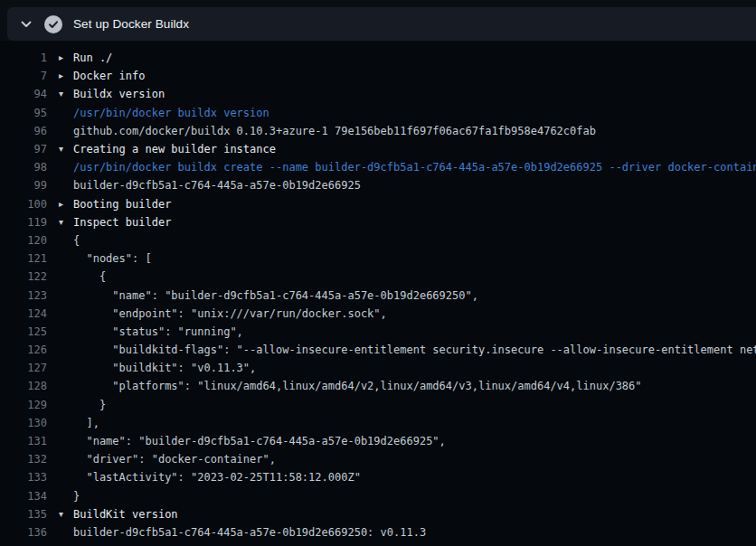 The image size is (756, 546). Describe the element at coordinates (24, 185) in the screenshot. I see `line-number: 99` at that location.